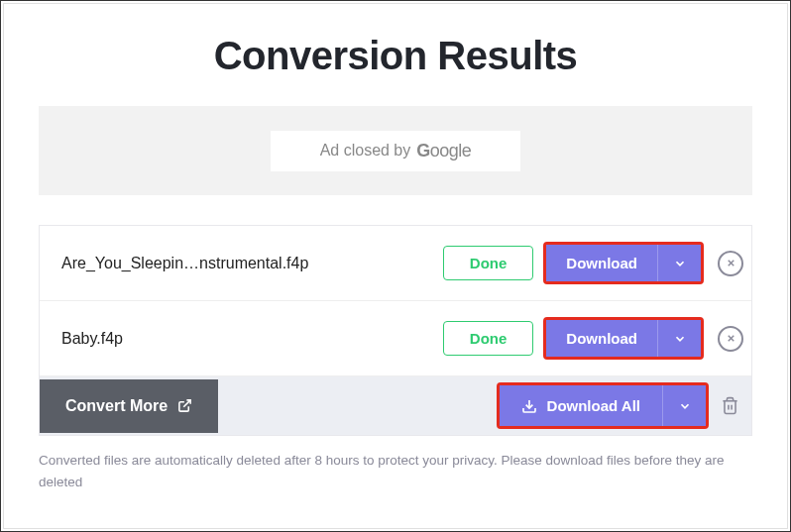 Image resolution: width=791 pixels, height=532 pixels. Describe the element at coordinates (734, 406) in the screenshot. I see `delete-all-button` at that location.